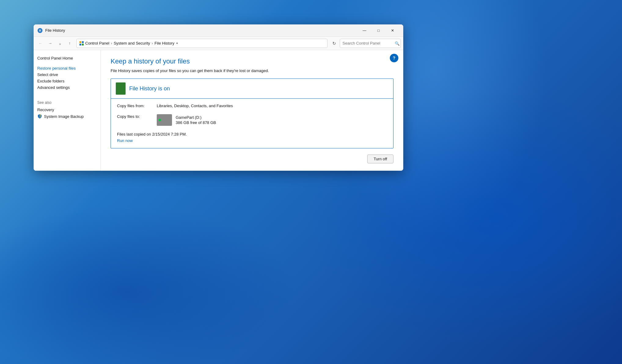 This screenshot has width=622, height=364. What do you see at coordinates (196, 120) in the screenshot?
I see `drive-details: GamePart (D:) 386 GB free of 878 GB` at bounding box center [196, 120].